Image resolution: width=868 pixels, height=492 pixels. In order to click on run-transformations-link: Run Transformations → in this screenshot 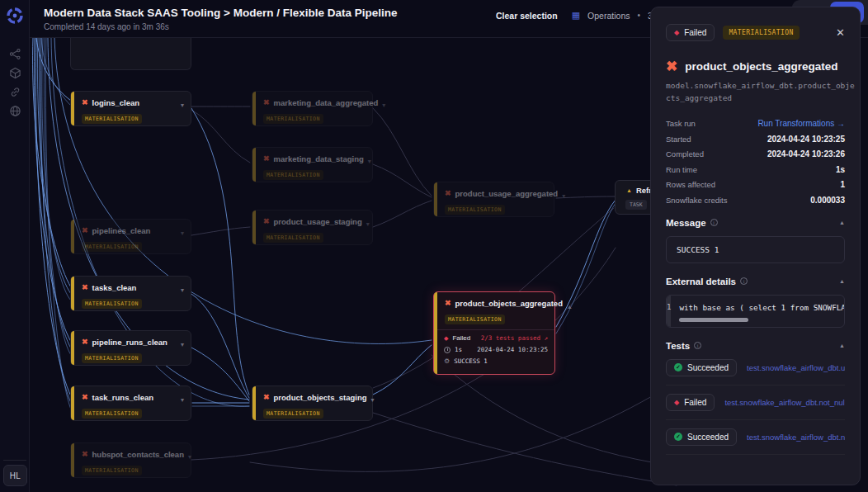, I will do `click(801, 124)`.